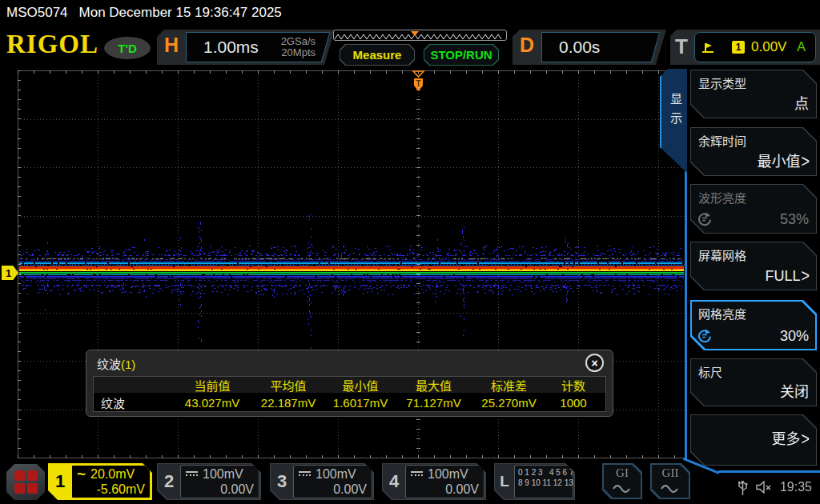  What do you see at coordinates (434, 482) in the screenshot?
I see `channel-4-button: 4 100mV 0.00V` at bounding box center [434, 482].